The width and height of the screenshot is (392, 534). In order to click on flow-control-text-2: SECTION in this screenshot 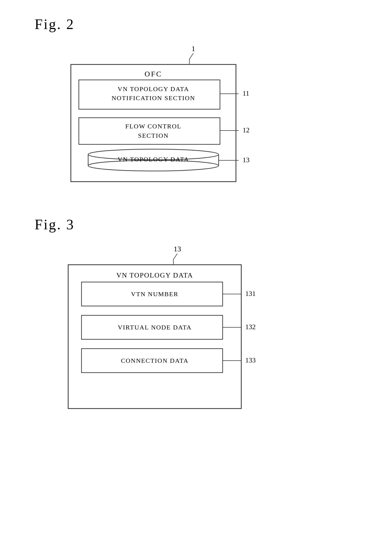, I will do `click(153, 136)`.